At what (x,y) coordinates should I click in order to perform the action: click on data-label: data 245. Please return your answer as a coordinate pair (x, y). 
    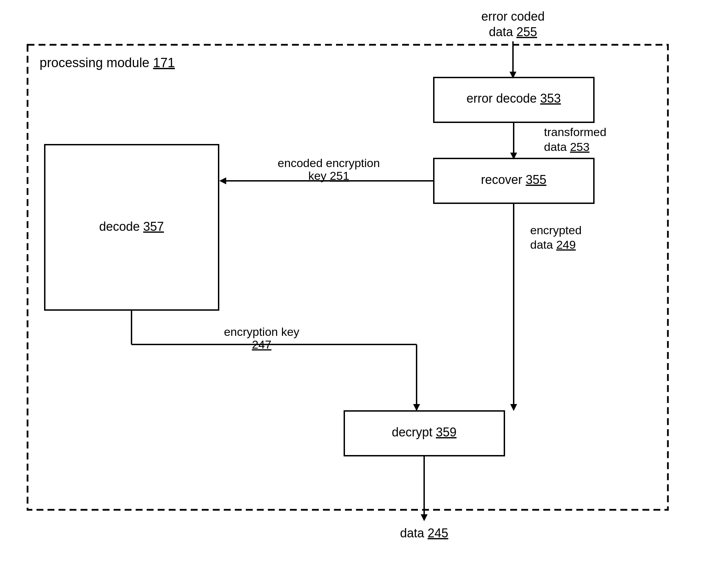
    Looking at the image, I should click on (424, 533).